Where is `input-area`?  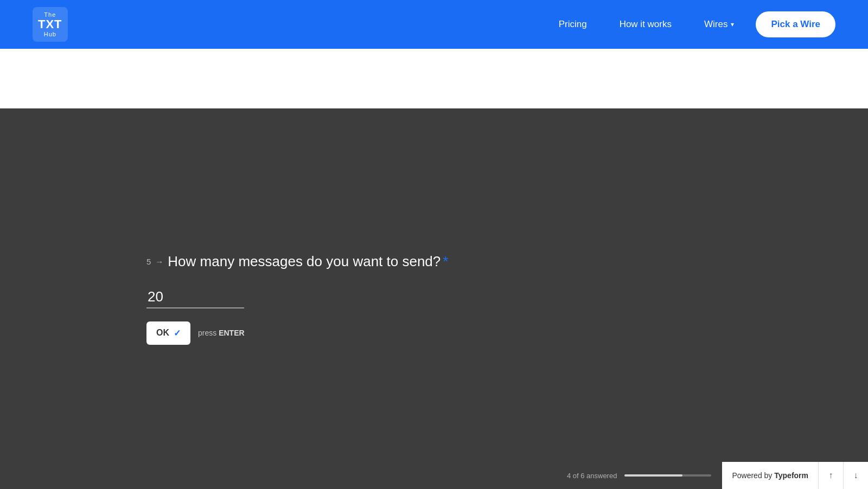 input-area is located at coordinates (507, 297).